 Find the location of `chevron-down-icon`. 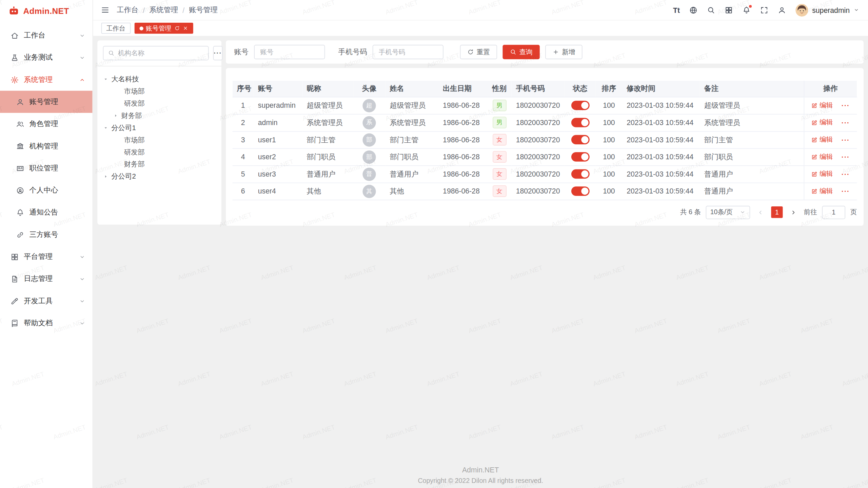

chevron-down-icon is located at coordinates (743, 212).